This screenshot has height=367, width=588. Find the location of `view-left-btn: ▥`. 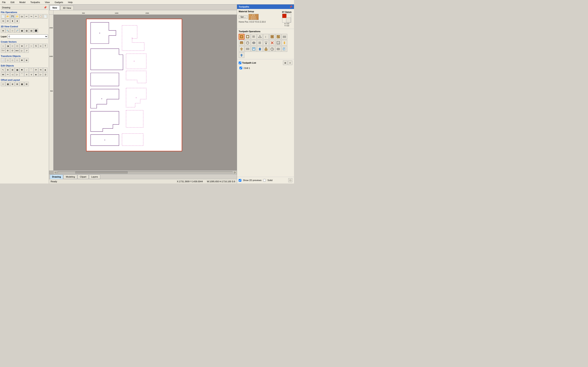

view-left-btn: ▥ is located at coordinates (26, 31).